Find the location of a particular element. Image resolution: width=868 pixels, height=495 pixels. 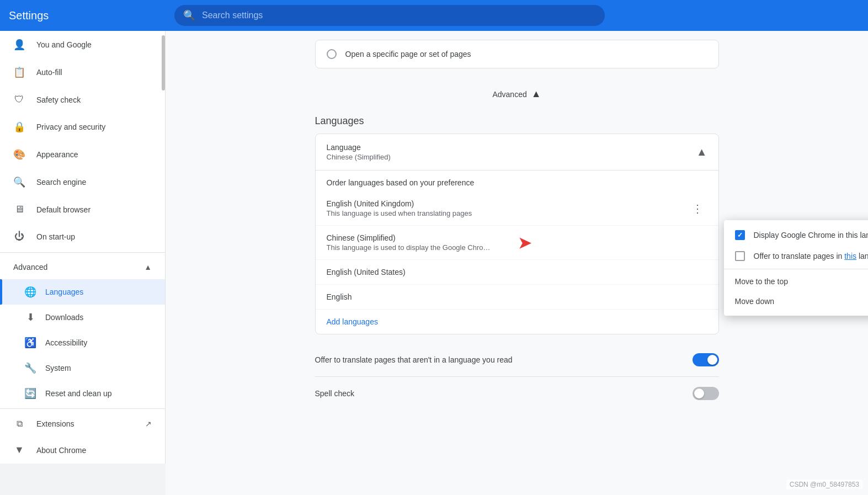

sidebar-item-extensions: ⧉ Extensions ↗ is located at coordinates (83, 424).